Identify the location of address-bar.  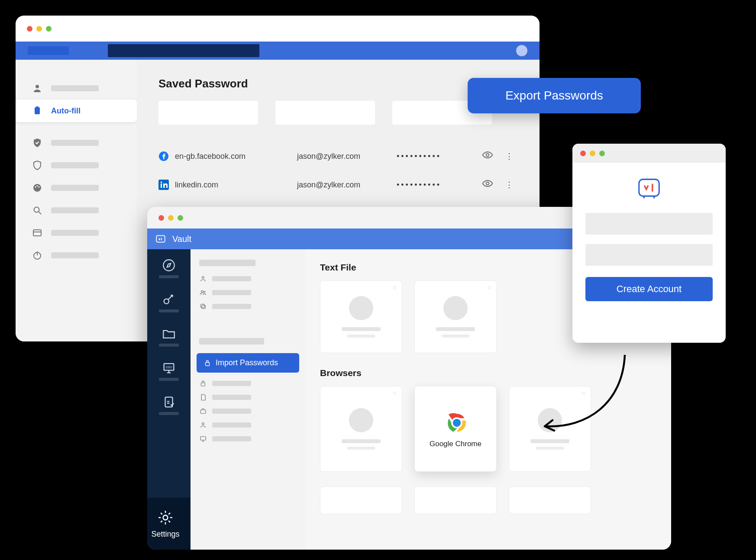
(184, 51).